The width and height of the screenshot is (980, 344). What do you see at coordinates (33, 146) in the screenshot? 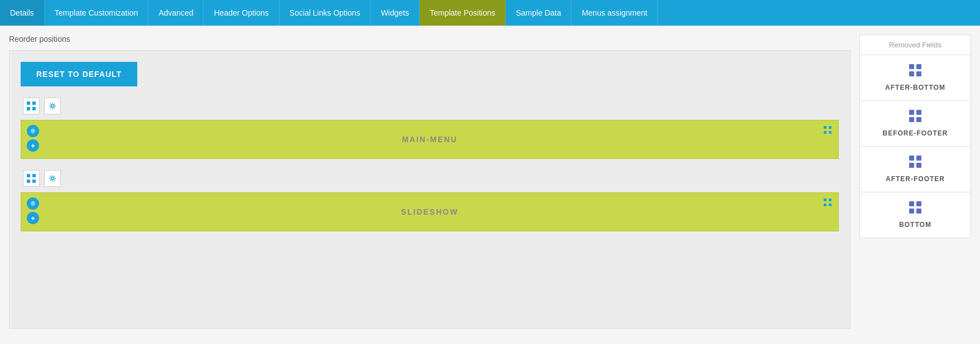
I see `add-icon-1: +` at bounding box center [33, 146].